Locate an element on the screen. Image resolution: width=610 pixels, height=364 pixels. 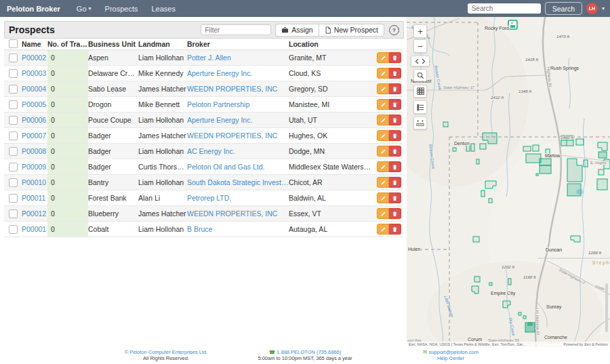
broker-link: Petrorep LTD. is located at coordinates (238, 198).